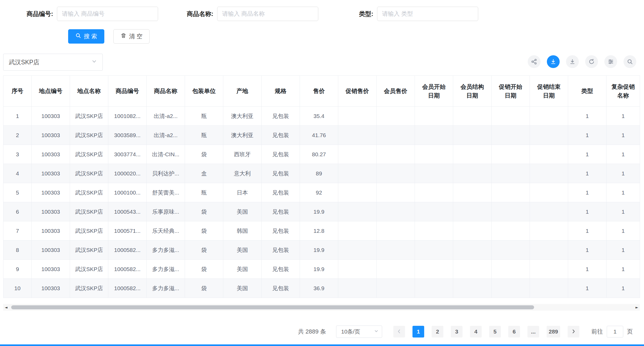  What do you see at coordinates (322, 154) in the screenshot?
I see `table-row: 3100303武汉SKP店3003774...出清-CIN...袋西班牙见包装8…` at bounding box center [322, 154].